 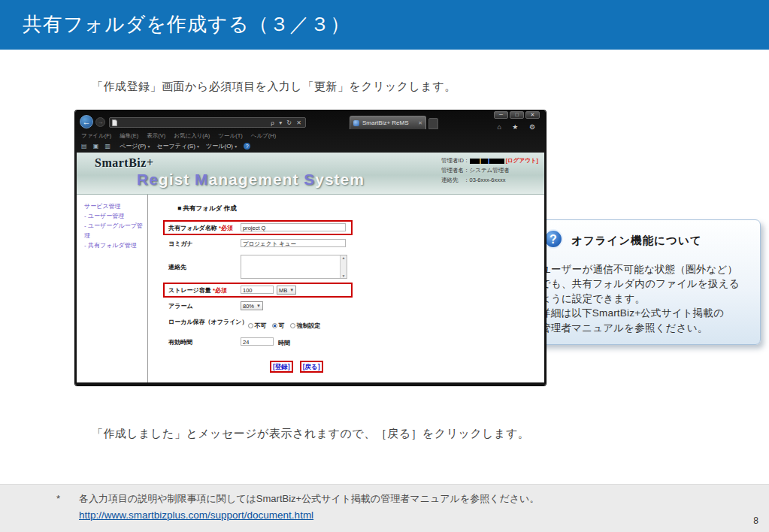 What do you see at coordinates (116, 206) in the screenshot?
I see `sidebar-item-service: サービス管理` at bounding box center [116, 206].